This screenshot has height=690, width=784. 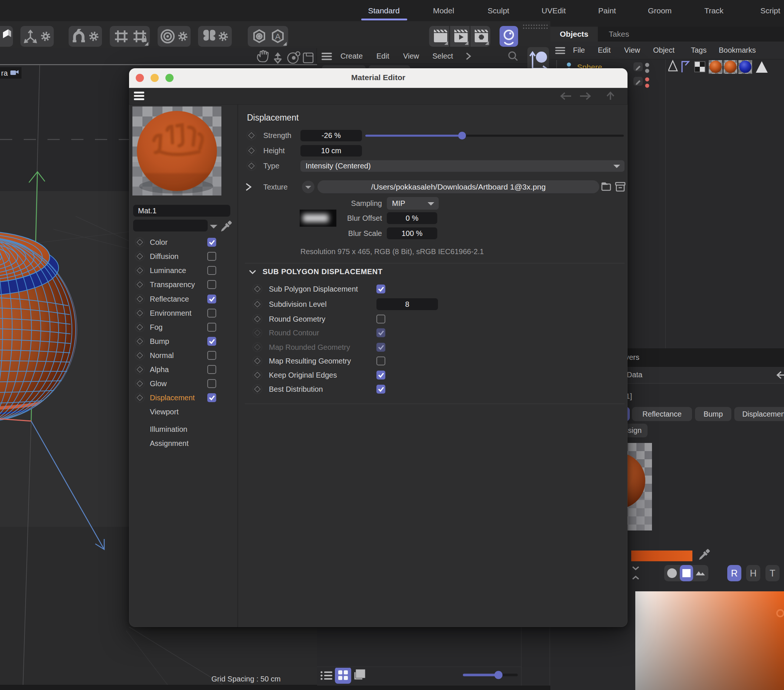 What do you see at coordinates (246, 679) in the screenshot?
I see `svg-text: Grid Spacing : 50 cm` at bounding box center [246, 679].